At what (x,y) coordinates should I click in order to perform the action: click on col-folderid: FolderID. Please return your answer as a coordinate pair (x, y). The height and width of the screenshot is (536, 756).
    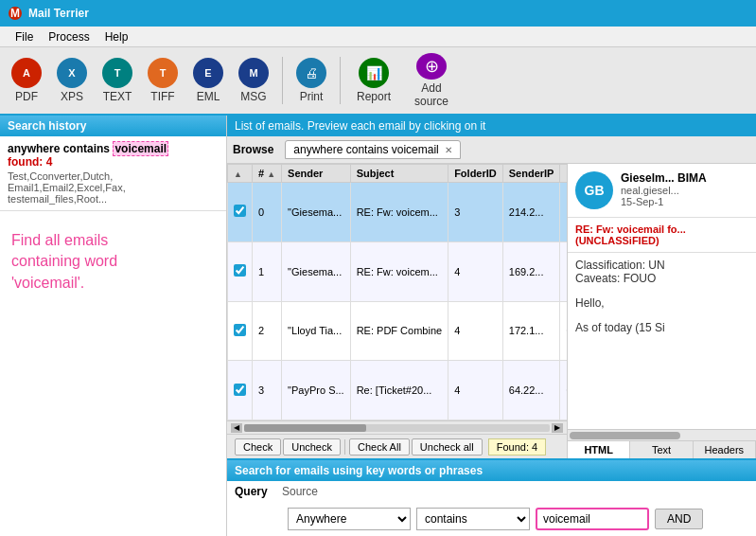
    Looking at the image, I should click on (476, 174).